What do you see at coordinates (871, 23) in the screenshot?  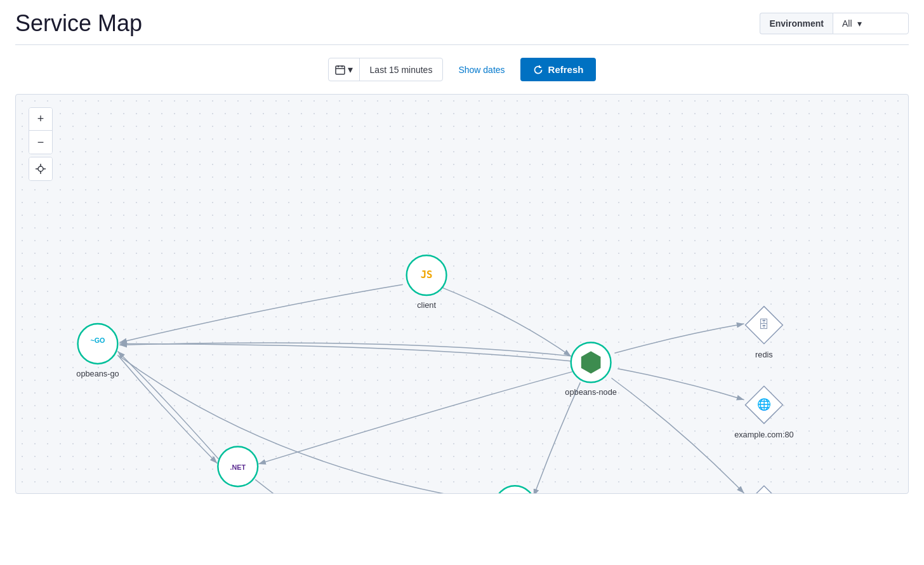 I see `environment-select: All ▾` at bounding box center [871, 23].